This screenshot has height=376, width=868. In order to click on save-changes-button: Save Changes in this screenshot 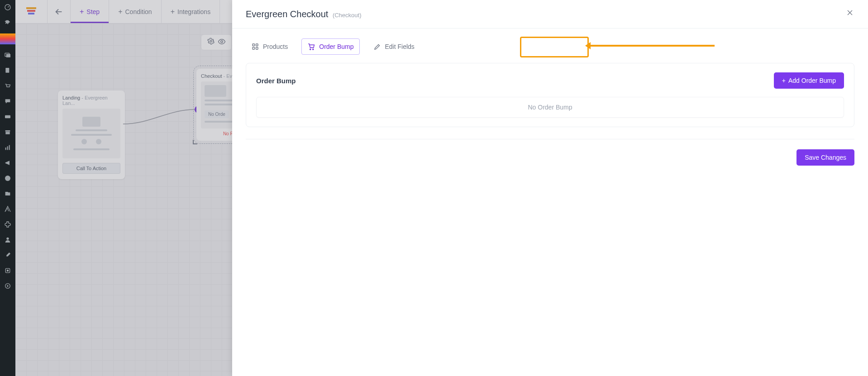, I will do `click(825, 157)`.